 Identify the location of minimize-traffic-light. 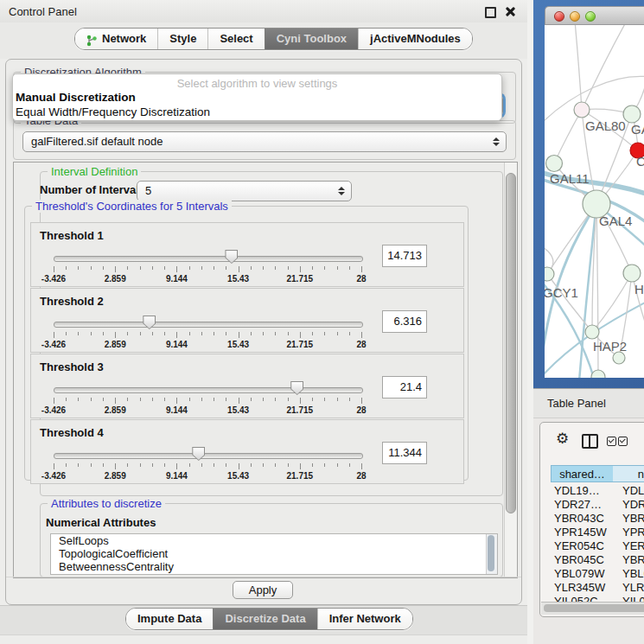
(575, 16).